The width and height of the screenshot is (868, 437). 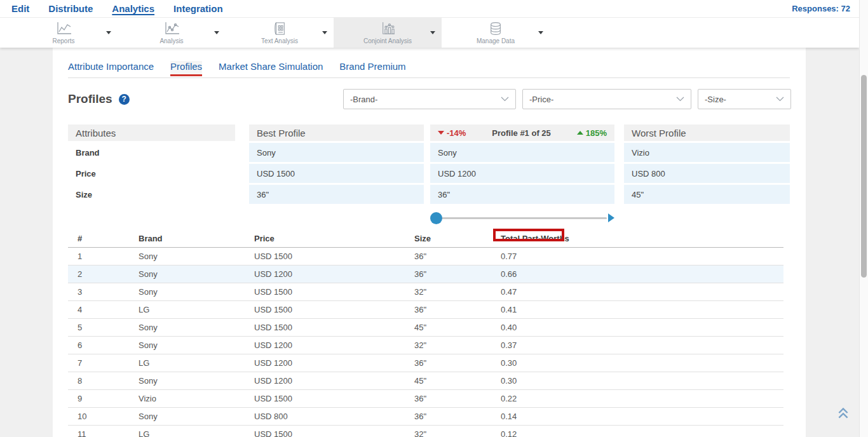 What do you see at coordinates (337, 194) in the screenshot?
I see `best-profile-size: 36"` at bounding box center [337, 194].